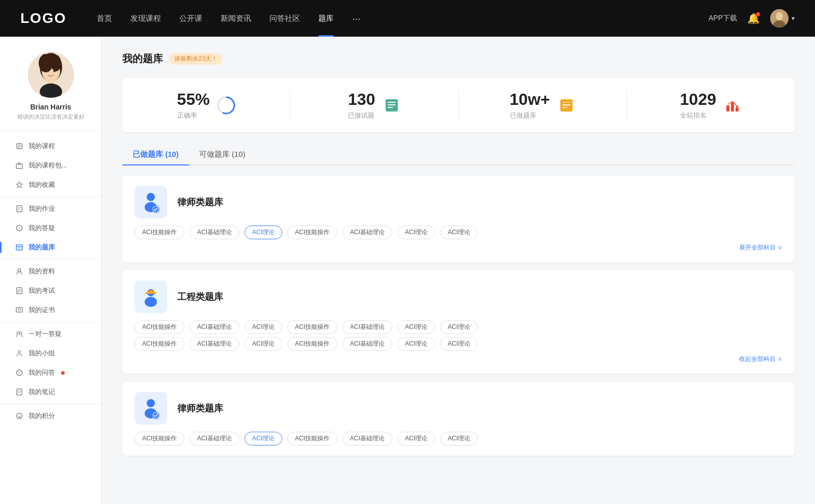 Image resolution: width=815 pixels, height=504 pixels. I want to click on logo: LOGO, so click(43, 18).